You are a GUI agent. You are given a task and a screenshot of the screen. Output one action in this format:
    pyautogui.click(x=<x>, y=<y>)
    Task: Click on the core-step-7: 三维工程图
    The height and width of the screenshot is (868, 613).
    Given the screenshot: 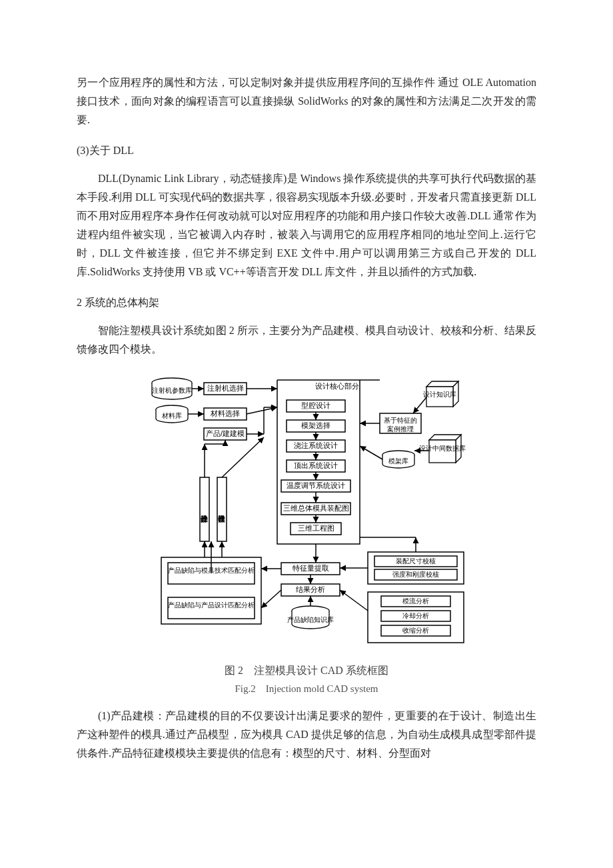 What is the action you would take?
    pyautogui.click(x=316, y=528)
    